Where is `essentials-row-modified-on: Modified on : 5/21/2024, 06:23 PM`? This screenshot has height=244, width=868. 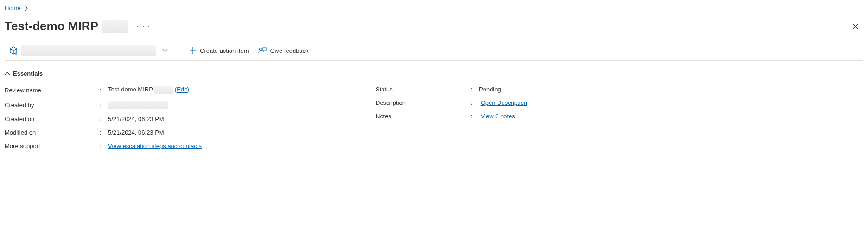 essentials-row-modified-on: Modified on : 5/21/2024, 06:23 PM is located at coordinates (181, 133).